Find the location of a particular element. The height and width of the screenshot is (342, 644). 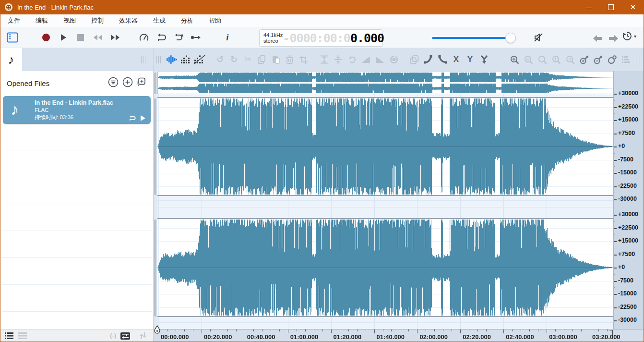

collapse-vertical-button is located at coordinates (338, 60).